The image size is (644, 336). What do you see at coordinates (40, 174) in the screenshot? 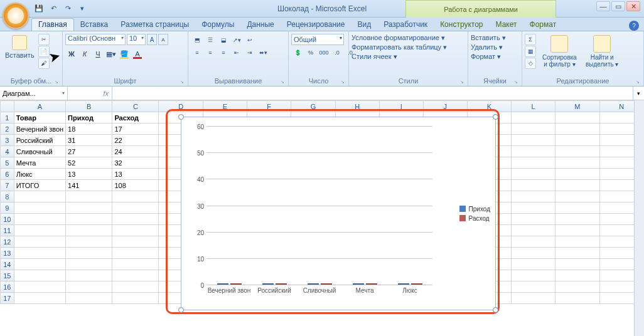
I see `cell: Люкс` at bounding box center [40, 174].